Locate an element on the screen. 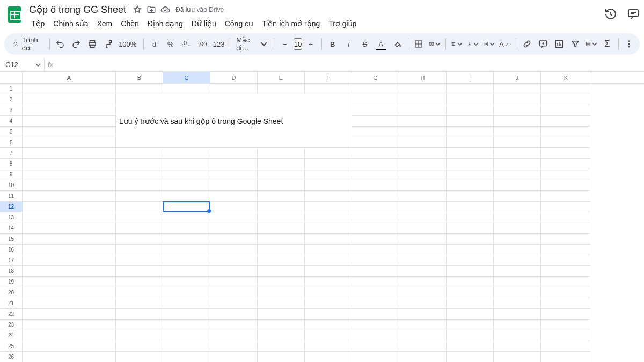 This screenshot has width=644, height=362. cell-I12 is located at coordinates (470, 207).